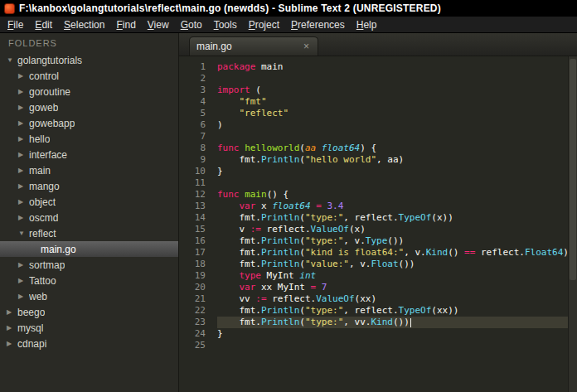  Describe the element at coordinates (572, 224) in the screenshot. I see `vertical-scrollbar` at that location.